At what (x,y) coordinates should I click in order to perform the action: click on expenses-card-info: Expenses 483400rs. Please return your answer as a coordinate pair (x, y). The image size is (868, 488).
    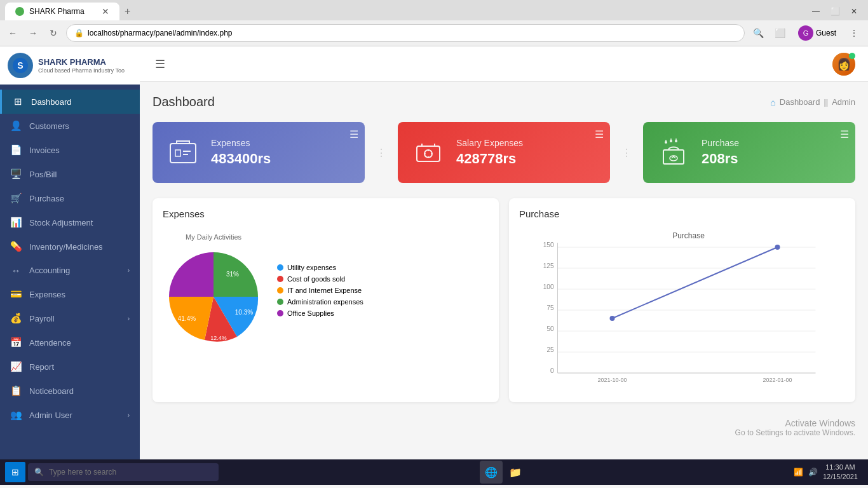
    Looking at the image, I should click on (281, 152).